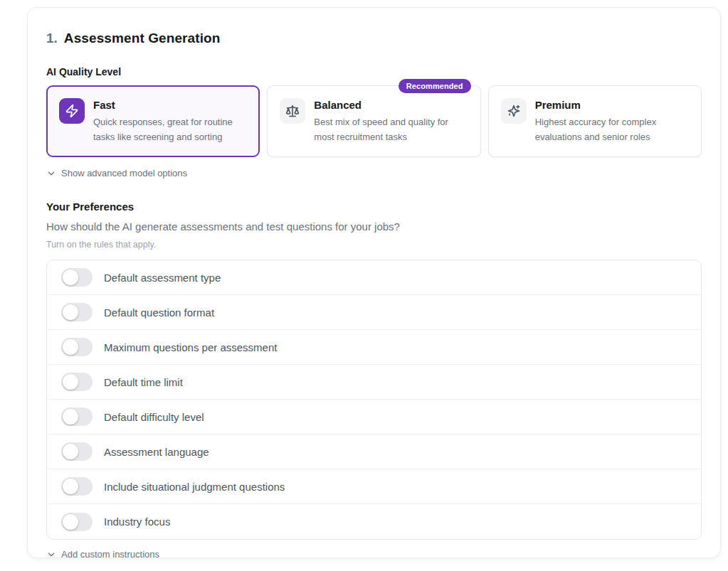 The height and width of the screenshot is (571, 728). I want to click on section-header: 1. Assessment Generation, so click(374, 38).